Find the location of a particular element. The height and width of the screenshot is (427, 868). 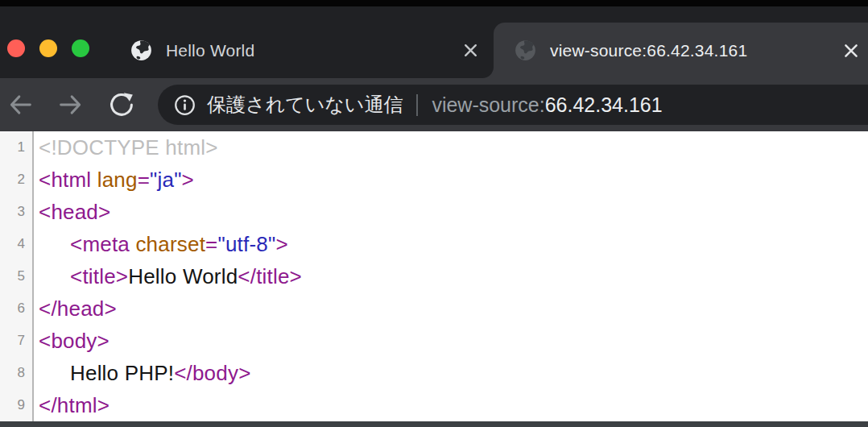

close-window-button is located at coordinates (16, 48).